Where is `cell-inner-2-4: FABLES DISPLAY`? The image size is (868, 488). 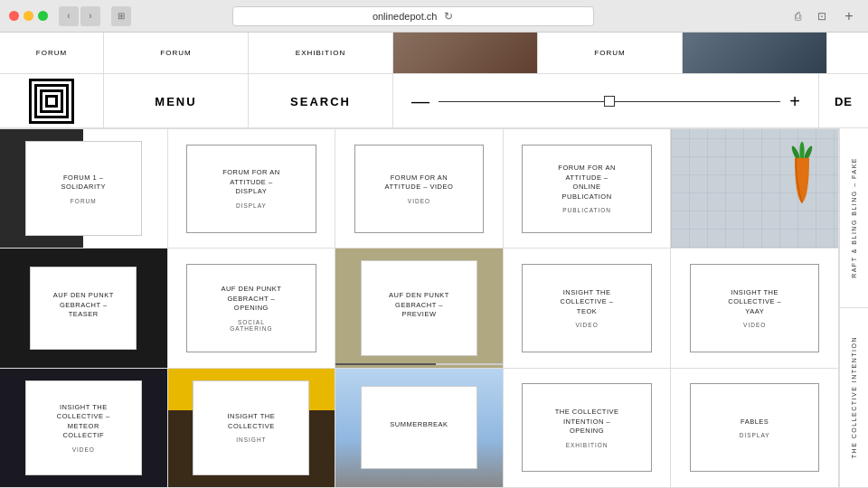
cell-inner-2-4: FABLES DISPLAY is located at coordinates (754, 427).